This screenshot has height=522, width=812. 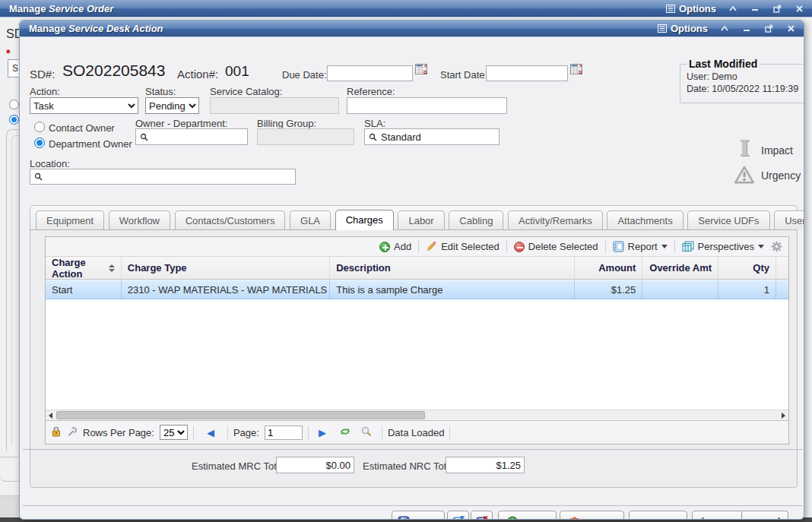 I want to click on clear-button: Clear, so click(x=658, y=515).